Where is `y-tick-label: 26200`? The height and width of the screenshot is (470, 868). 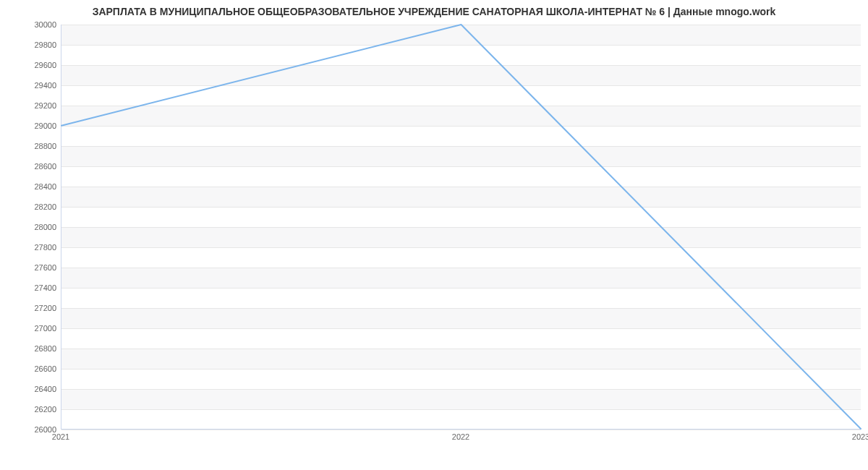
y-tick-label: 26200 is located at coordinates (35, 409).